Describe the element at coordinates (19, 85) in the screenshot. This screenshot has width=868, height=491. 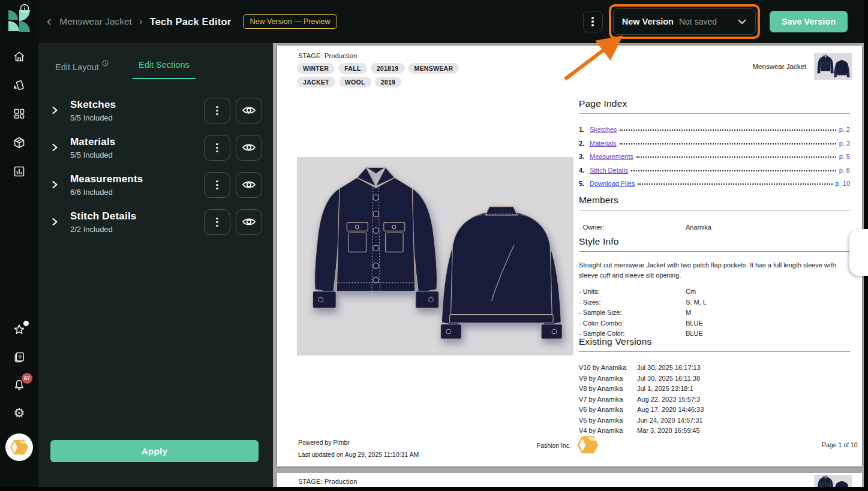
I see `shake-phone-icon` at that location.